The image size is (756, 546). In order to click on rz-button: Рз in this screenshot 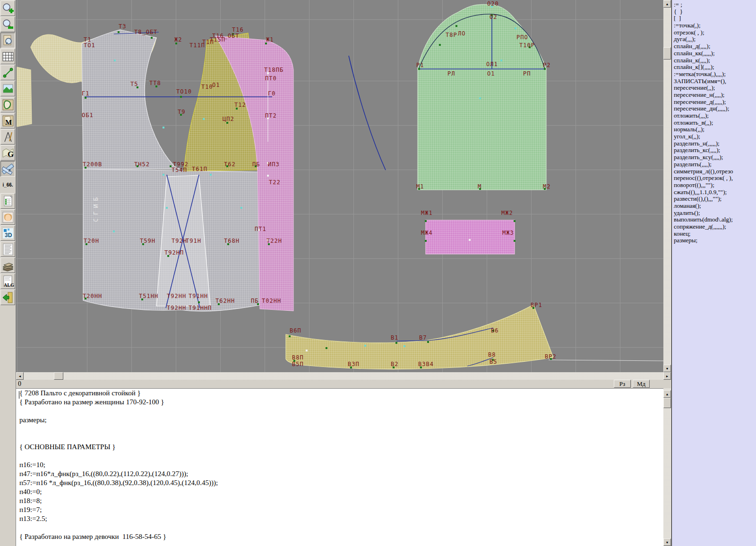, I will do `click(622, 384)`.